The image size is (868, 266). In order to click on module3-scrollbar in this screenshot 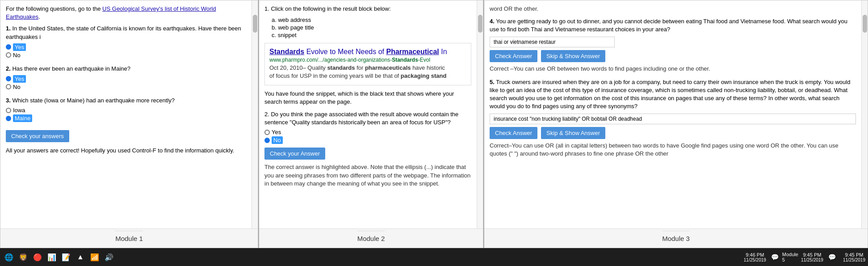, I will do `click(864, 114)`.